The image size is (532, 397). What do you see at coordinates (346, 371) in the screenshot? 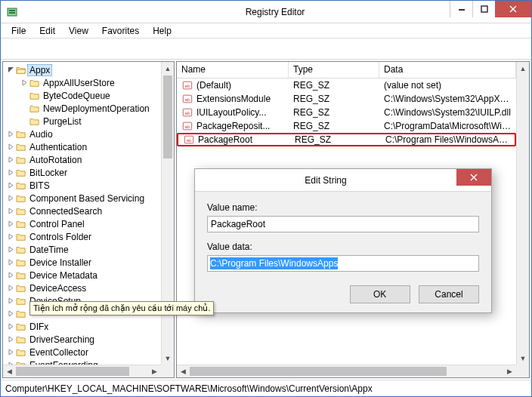
I see `values-horizontal-scrollbar: ◀ ▶` at bounding box center [346, 371].